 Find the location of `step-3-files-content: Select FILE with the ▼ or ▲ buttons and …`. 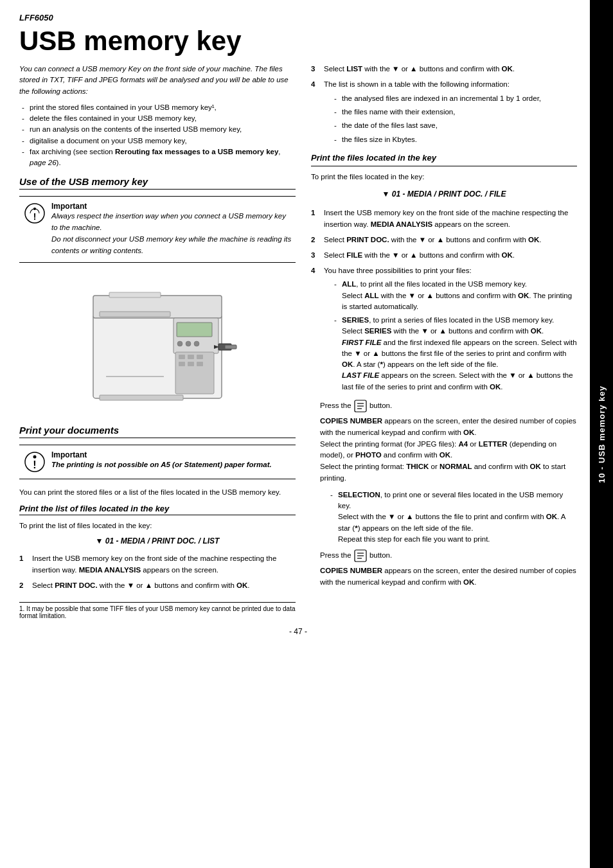

step-3-files-content: Select FILE with the ▼ or ▲ buttons and … is located at coordinates (450, 256).